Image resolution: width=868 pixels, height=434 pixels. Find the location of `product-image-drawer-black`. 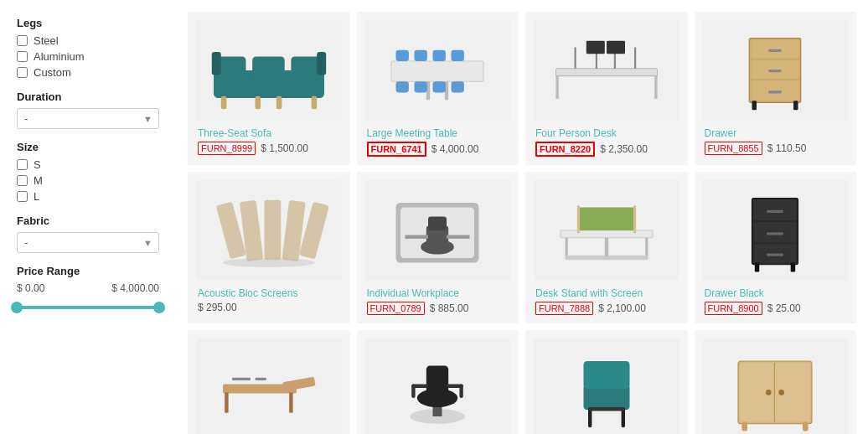

product-image-drawer-black is located at coordinates (776, 230).